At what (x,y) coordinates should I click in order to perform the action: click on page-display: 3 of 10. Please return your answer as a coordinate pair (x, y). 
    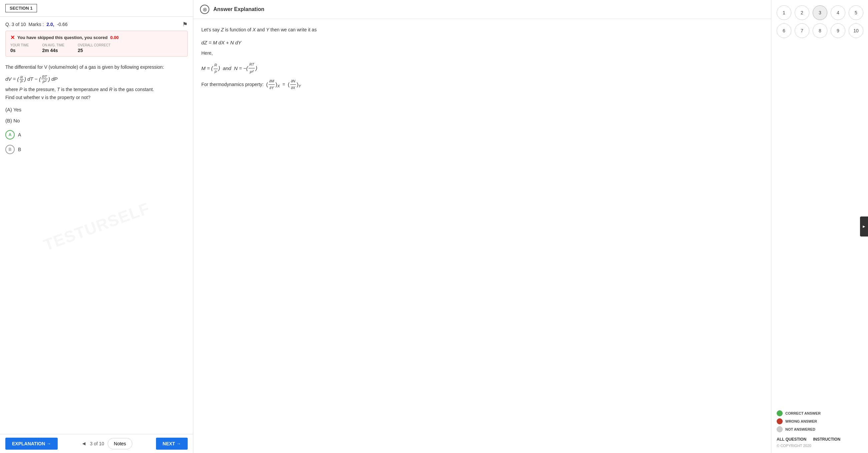
    Looking at the image, I should click on (97, 444).